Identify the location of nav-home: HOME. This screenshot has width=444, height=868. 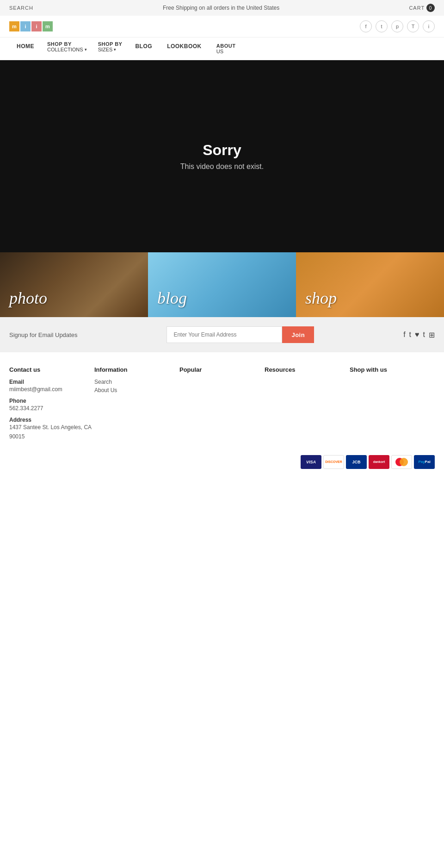
(25, 46).